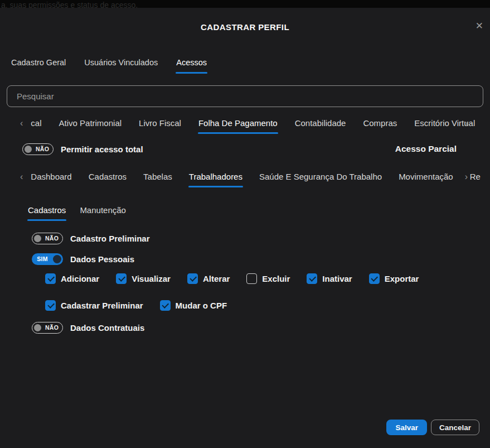  Describe the element at coordinates (433, 427) in the screenshot. I see `modal-footer: Salvar Cancelar` at that location.